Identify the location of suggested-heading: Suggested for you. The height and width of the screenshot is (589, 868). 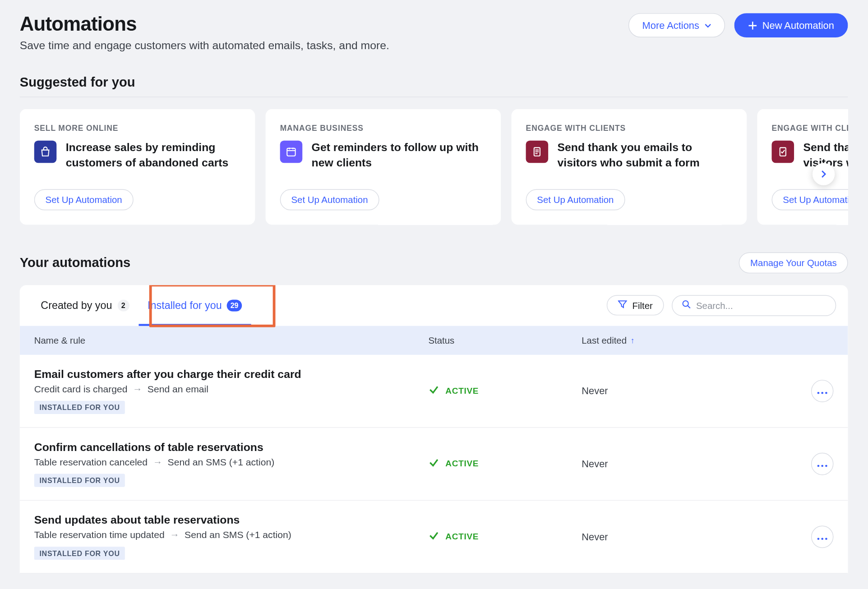
(434, 83).